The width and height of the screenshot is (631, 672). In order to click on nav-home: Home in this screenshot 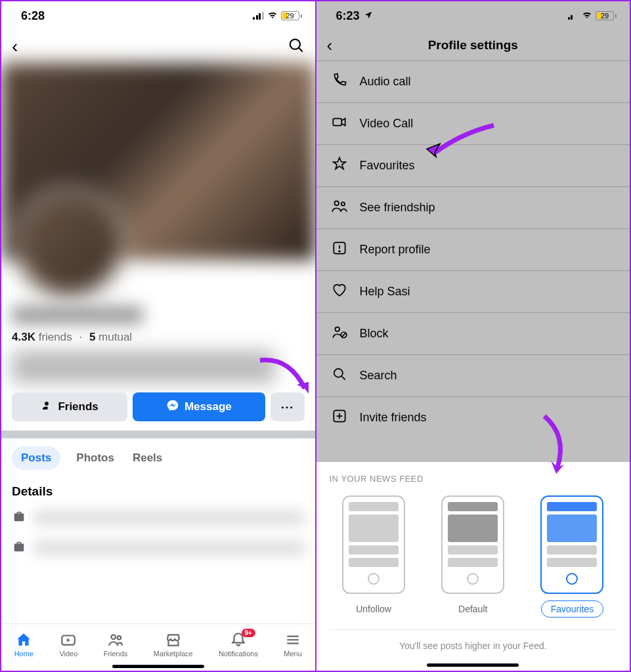, I will do `click(24, 644)`.